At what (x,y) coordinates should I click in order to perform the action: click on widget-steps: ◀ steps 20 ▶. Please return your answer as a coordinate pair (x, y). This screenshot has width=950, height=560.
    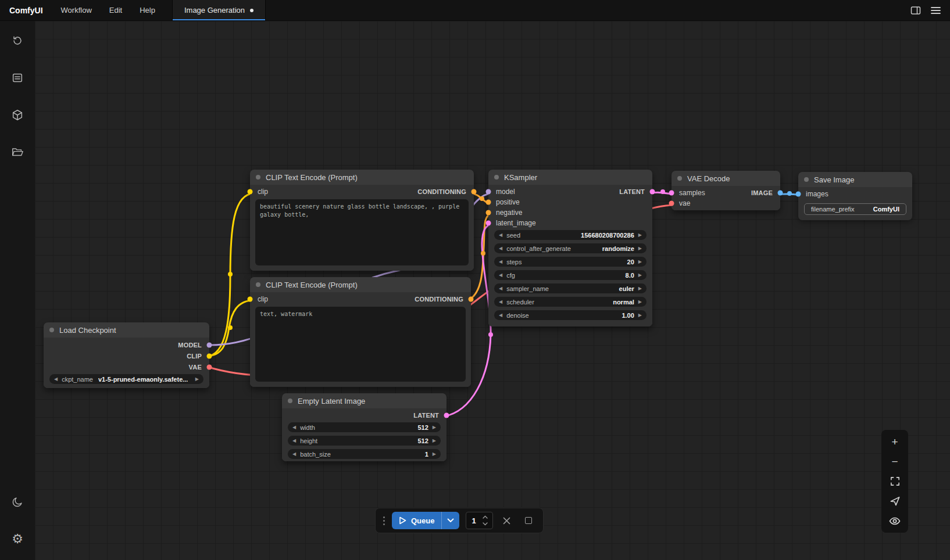
    Looking at the image, I should click on (570, 261).